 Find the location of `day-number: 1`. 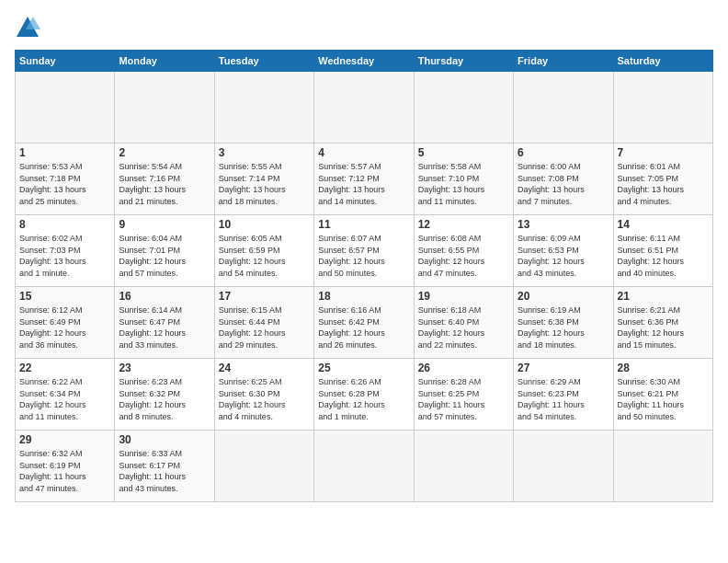

day-number: 1 is located at coordinates (64, 153).